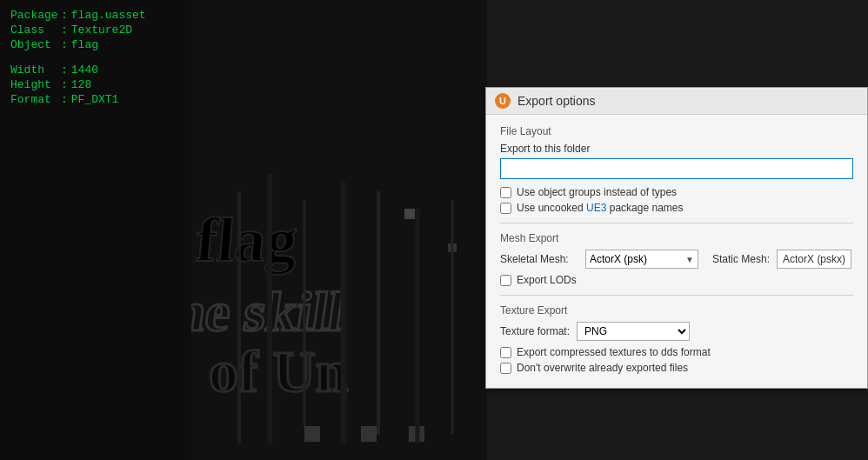 Image resolution: width=868 pixels, height=460 pixels. I want to click on use-object-groups-checkbox, so click(506, 193).